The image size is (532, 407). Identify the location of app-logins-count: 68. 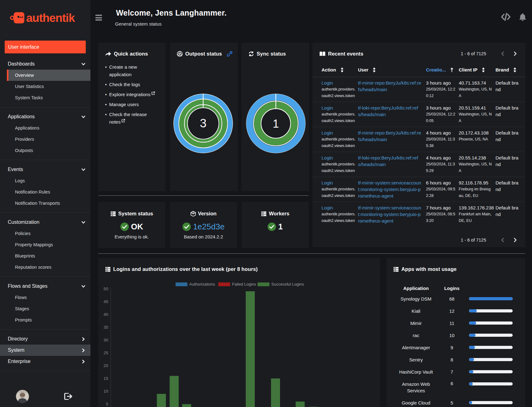
(452, 298).